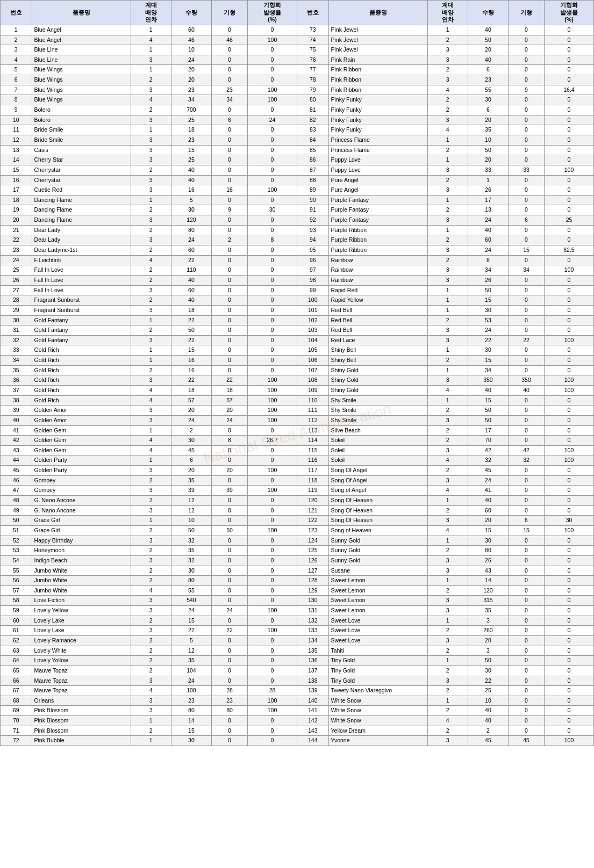 The image size is (594, 868). Describe the element at coordinates (16, 250) in the screenshot. I see `cell-no: 23` at that location.